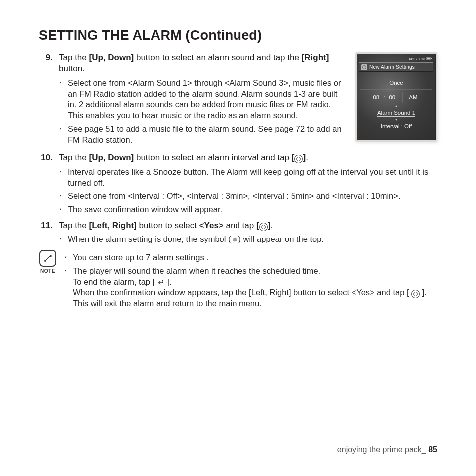  Describe the element at coordinates (238, 184) in the screenshot. I see `step-10: 10. Tap the [Up, Down] button to select …` at that location.